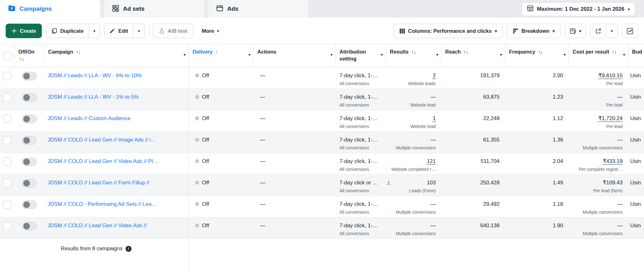 The image size is (644, 272). I want to click on edit-dropdown: ▾, so click(139, 31).